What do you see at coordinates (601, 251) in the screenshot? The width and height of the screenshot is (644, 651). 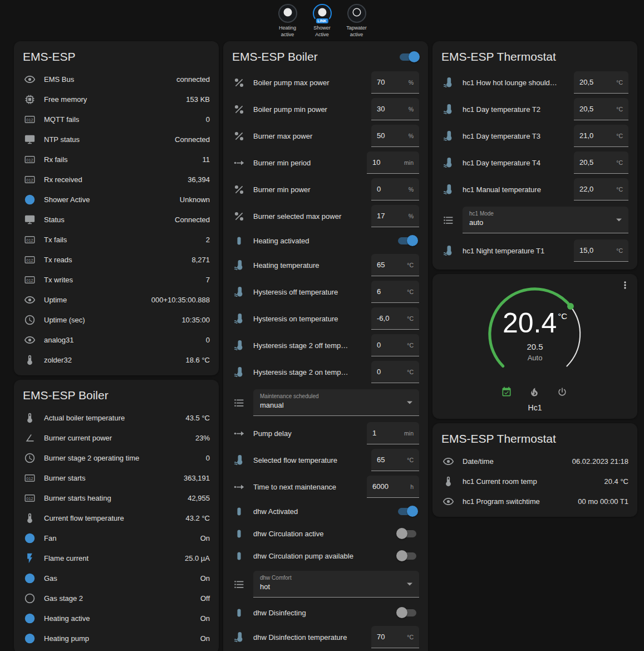 I see `number-input: 15,0°C` at bounding box center [601, 251].